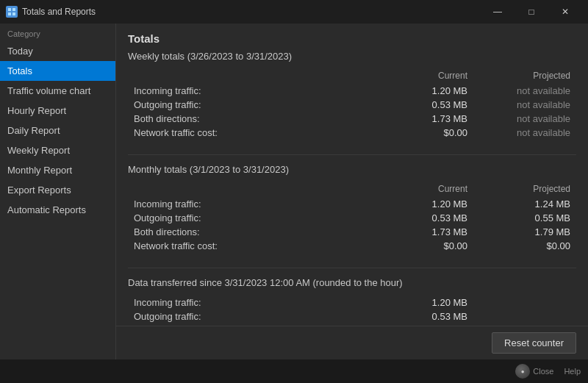  I want to click on weekly-both-current: 1.73 MB, so click(422, 119).